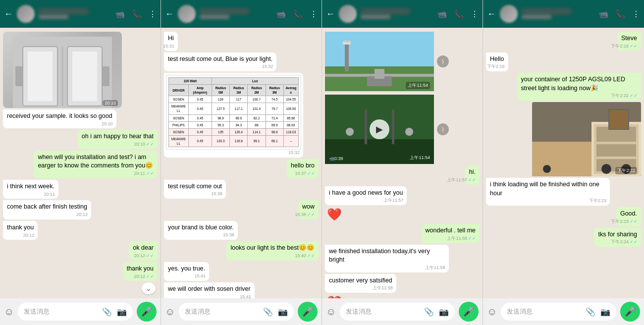 The width and height of the screenshot is (644, 325). Describe the element at coordinates (497, 62) in the screenshot. I see `msg-p4-2: Hello 下午2:19` at that location.